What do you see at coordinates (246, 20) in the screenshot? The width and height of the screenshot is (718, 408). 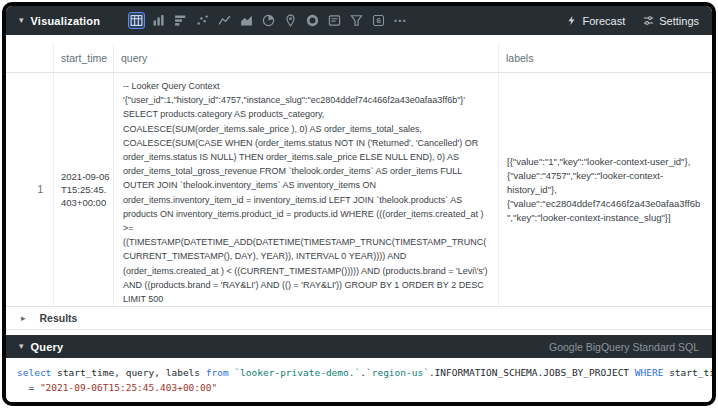 I see `area-chart-icon` at bounding box center [246, 20].